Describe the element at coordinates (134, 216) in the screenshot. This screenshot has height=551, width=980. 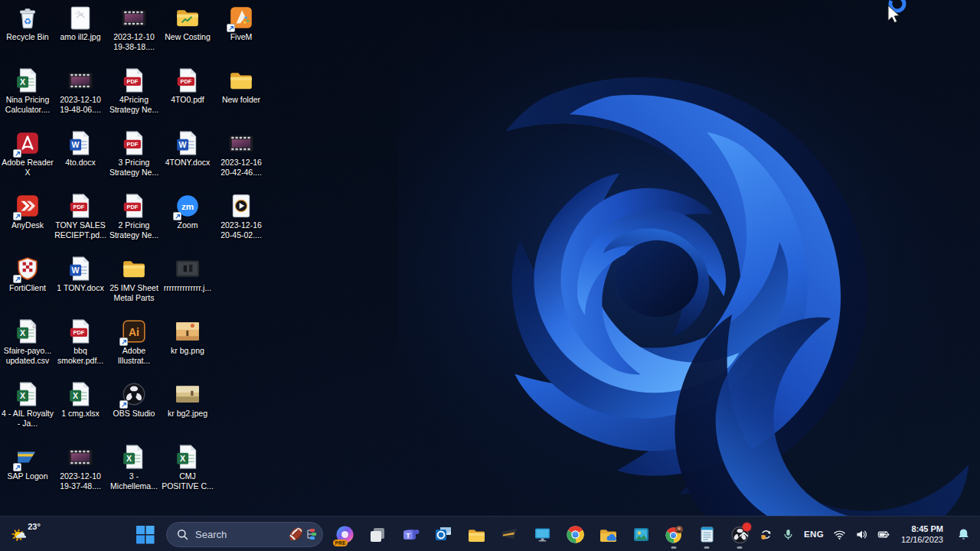
I see `desktop-icon-2-pricing-strategy: PDF 2 Pricing Strategy Ne...` at that location.